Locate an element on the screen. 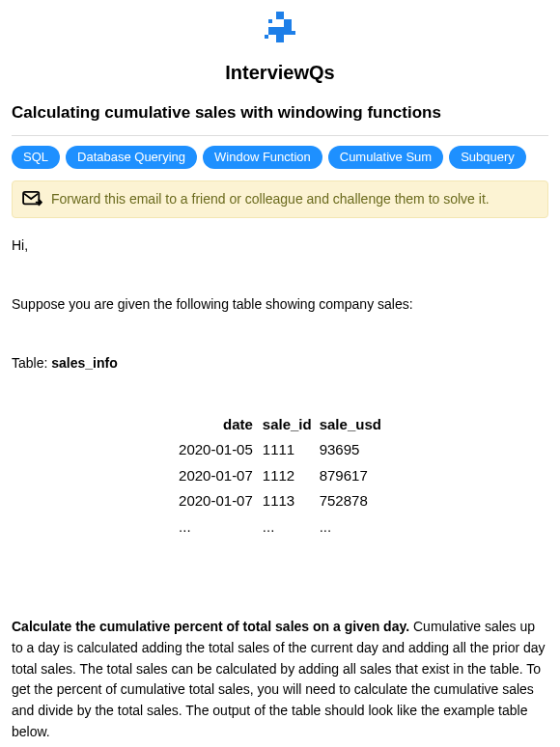 Image resolution: width=560 pixels, height=747 pixels. question-lead: Calculate the cumulative percent of tota… is located at coordinates (210, 626).